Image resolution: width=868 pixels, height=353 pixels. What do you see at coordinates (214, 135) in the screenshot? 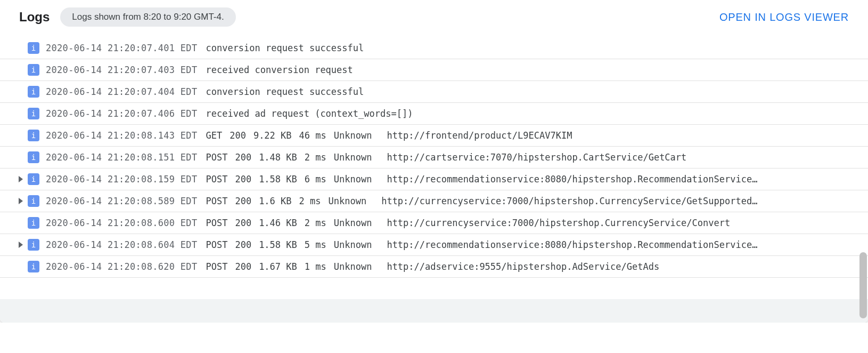
I see `http-method: GET` at bounding box center [214, 135].